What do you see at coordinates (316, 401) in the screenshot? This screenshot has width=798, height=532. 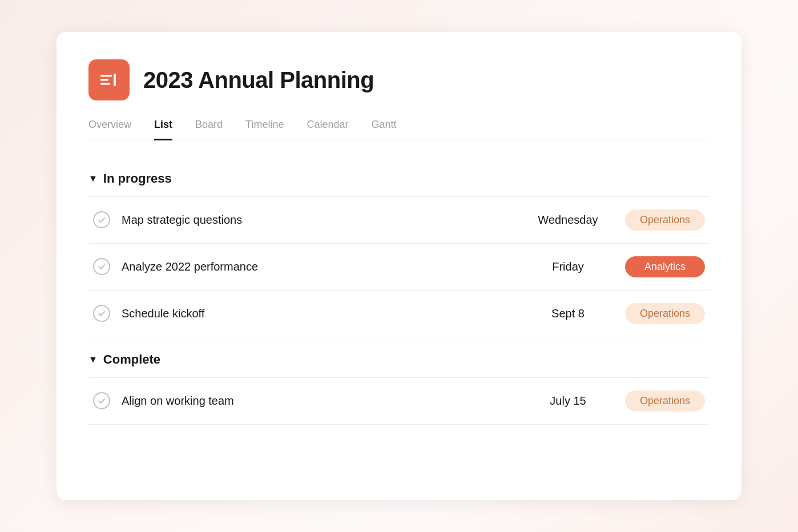 I see `task-name: Align on working team` at bounding box center [316, 401].